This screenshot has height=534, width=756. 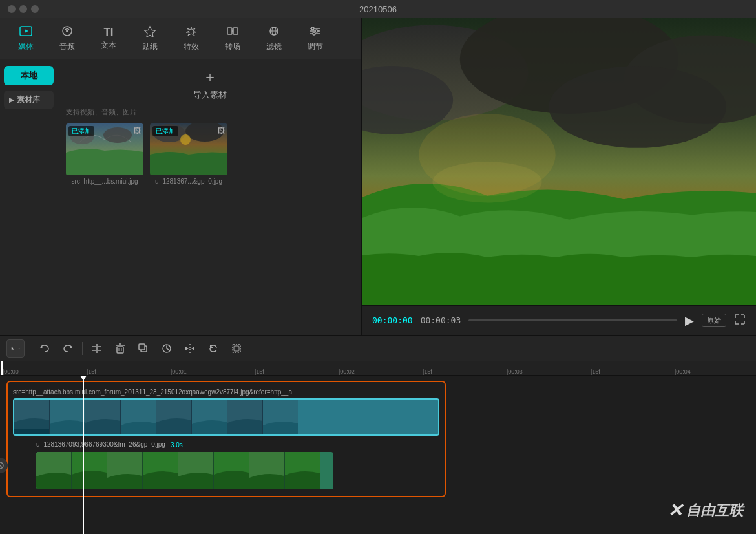 I want to click on mirror-button, so click(x=190, y=348).